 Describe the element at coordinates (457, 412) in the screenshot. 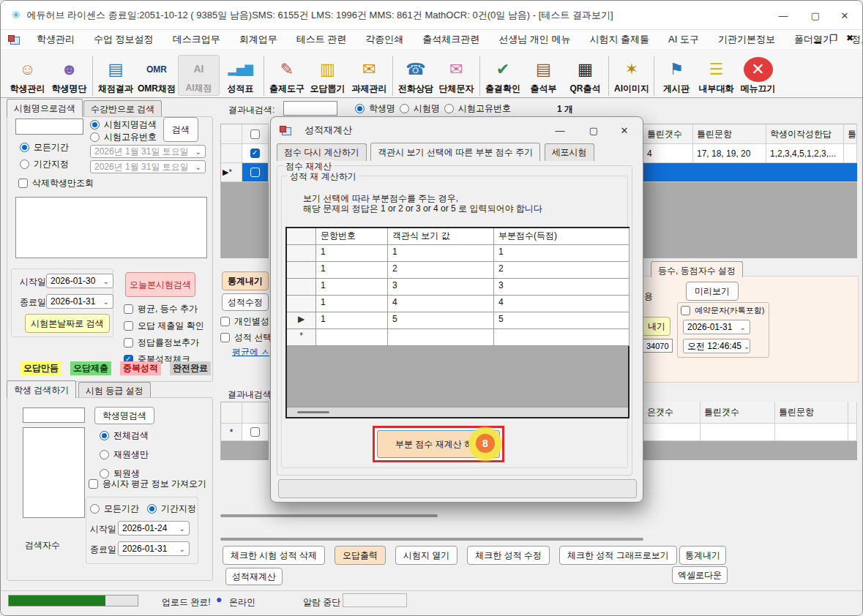

I see `table-hscrollbar` at that location.